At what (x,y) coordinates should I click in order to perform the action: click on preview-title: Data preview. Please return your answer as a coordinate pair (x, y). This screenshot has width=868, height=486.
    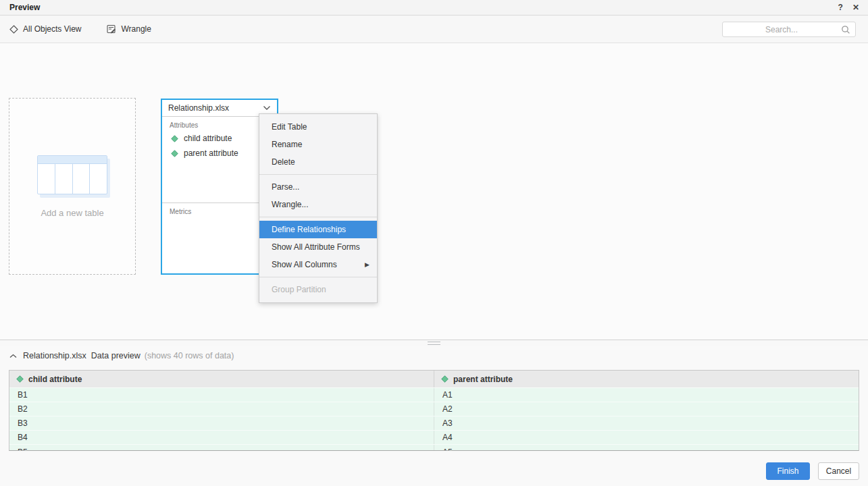
    Looking at the image, I should click on (116, 356).